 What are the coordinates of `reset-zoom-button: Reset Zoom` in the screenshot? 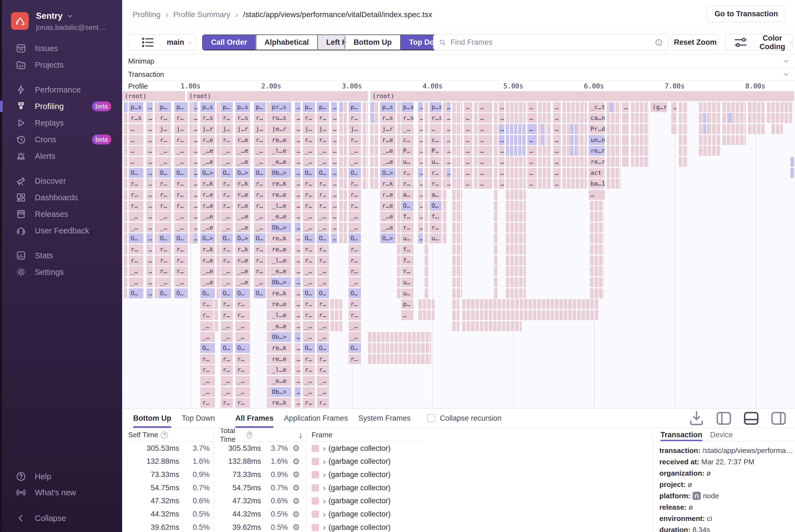 It's located at (695, 42).